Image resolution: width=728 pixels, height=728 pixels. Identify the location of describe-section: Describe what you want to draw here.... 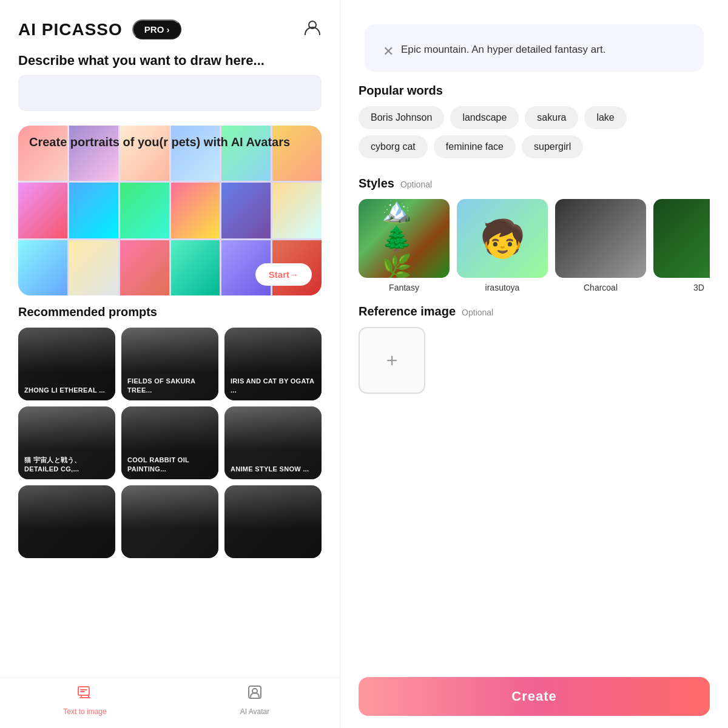
(170, 87).